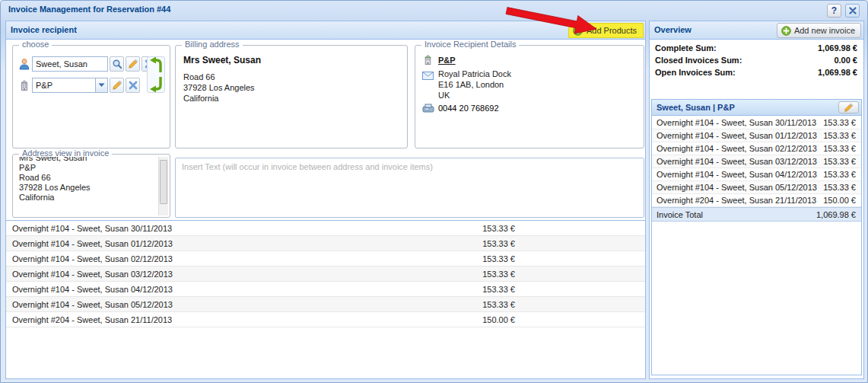 Image resolution: width=868 pixels, height=383 pixels. What do you see at coordinates (756, 123) in the screenshot?
I see `invoice-line-row: Overnight #104 - Sweet, Susan 30/11/2013…` at bounding box center [756, 123].